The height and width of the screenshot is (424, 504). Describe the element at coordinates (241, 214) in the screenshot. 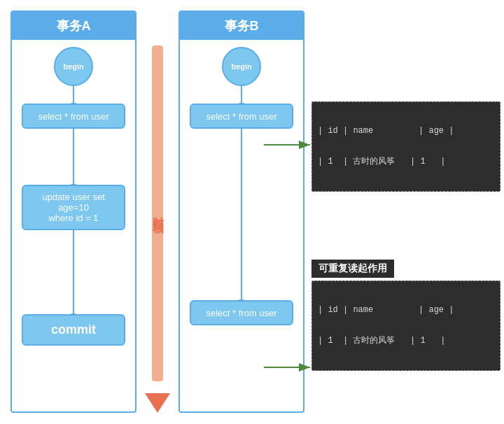

I see `connector5` at that location.